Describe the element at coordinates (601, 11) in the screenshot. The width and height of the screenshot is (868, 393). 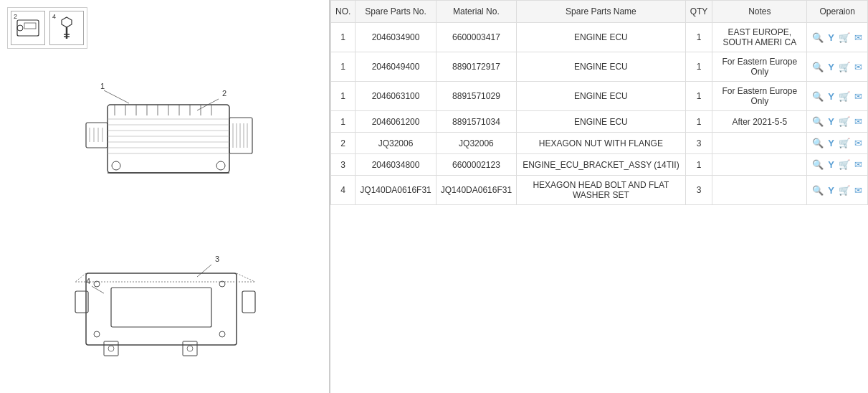
I see `col-name: Spare Parts Name` at that location.